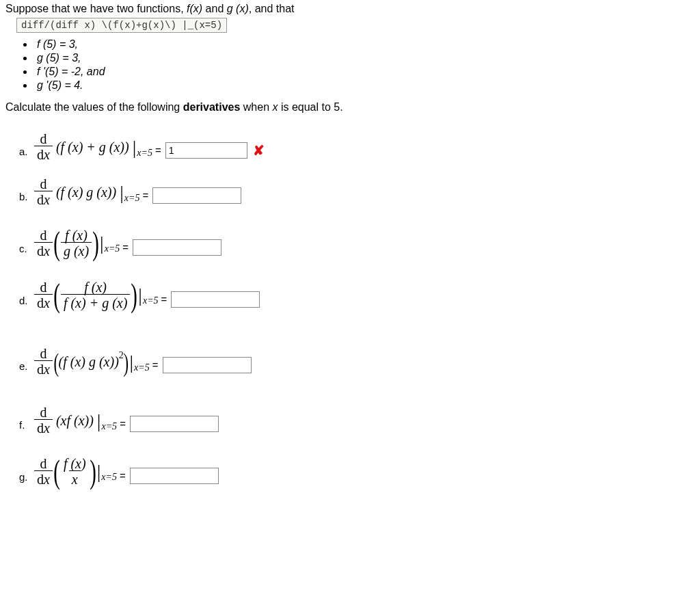  What do you see at coordinates (26, 480) in the screenshot?
I see `part-label-g: g.` at bounding box center [26, 480].